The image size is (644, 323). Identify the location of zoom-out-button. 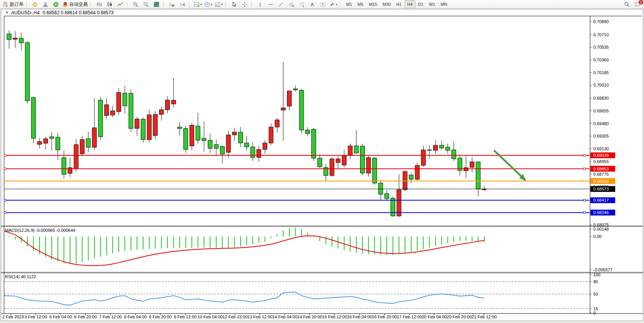
(146, 5).